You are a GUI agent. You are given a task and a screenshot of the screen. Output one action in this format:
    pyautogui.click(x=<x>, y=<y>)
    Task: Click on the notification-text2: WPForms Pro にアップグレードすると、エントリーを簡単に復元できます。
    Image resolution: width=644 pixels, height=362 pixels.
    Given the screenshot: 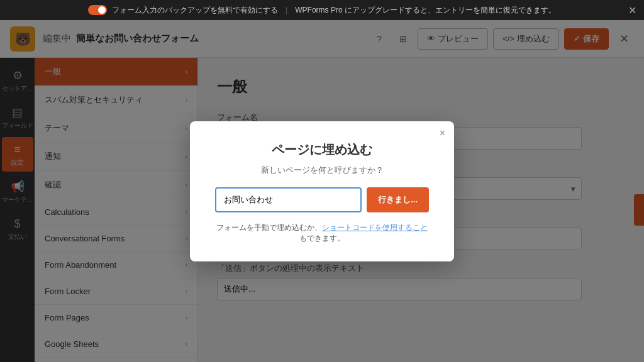 What is the action you would take?
    pyautogui.click(x=425, y=10)
    